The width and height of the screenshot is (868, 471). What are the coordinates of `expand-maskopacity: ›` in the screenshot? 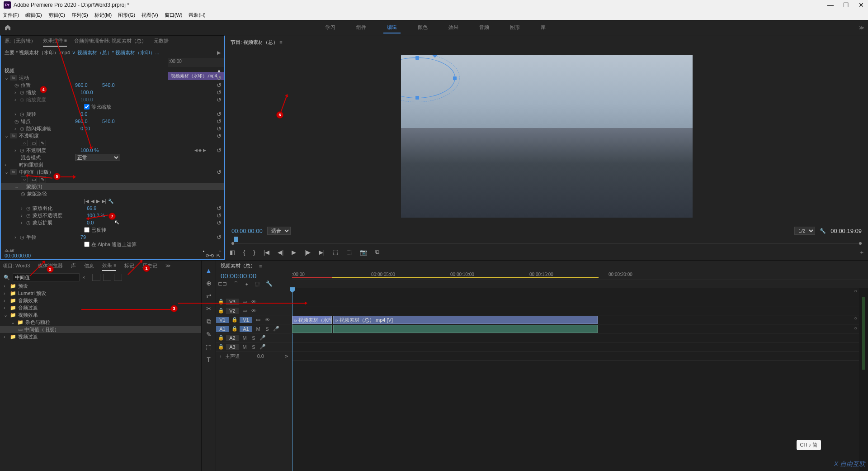 It's located at (24, 215).